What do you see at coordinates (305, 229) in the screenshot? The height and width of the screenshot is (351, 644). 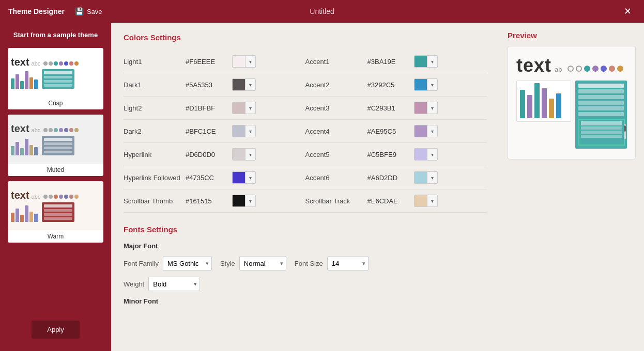 I see `fonts-section-title: Fonts Settings` at bounding box center [305, 229].